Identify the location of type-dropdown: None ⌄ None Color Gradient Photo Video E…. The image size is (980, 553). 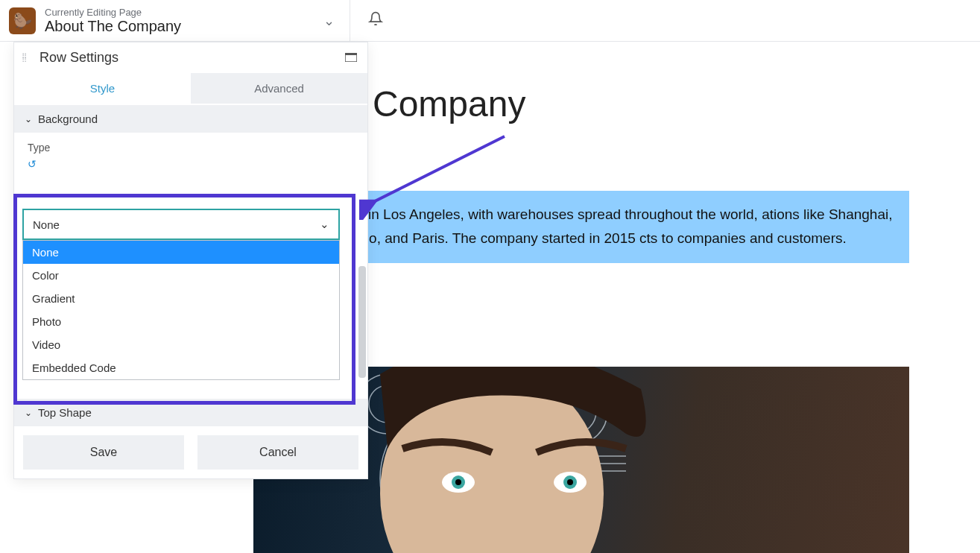
(181, 294).